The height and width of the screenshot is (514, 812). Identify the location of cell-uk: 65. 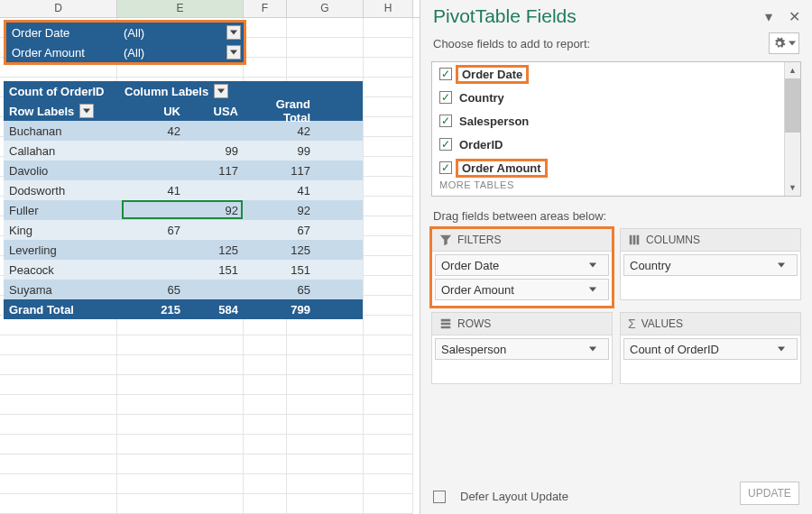
(157, 290).